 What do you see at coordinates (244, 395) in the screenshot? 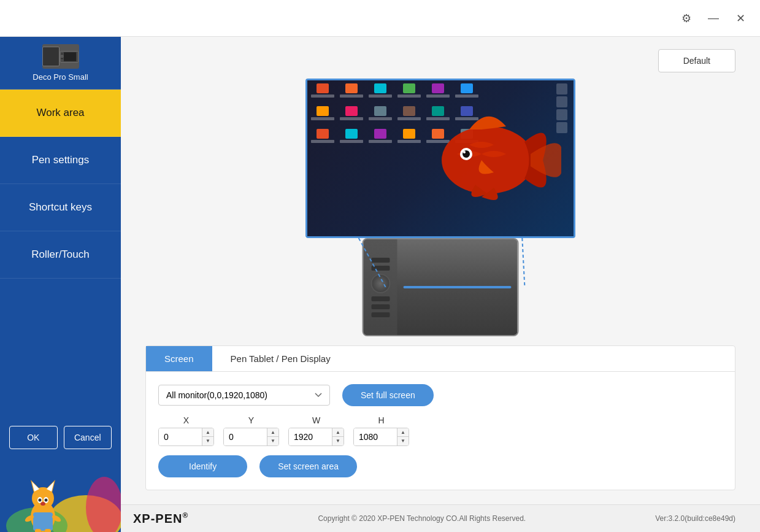
I see `monitor-select: All monitor(0,0,1920,1080) Monitor 1` at bounding box center [244, 395].